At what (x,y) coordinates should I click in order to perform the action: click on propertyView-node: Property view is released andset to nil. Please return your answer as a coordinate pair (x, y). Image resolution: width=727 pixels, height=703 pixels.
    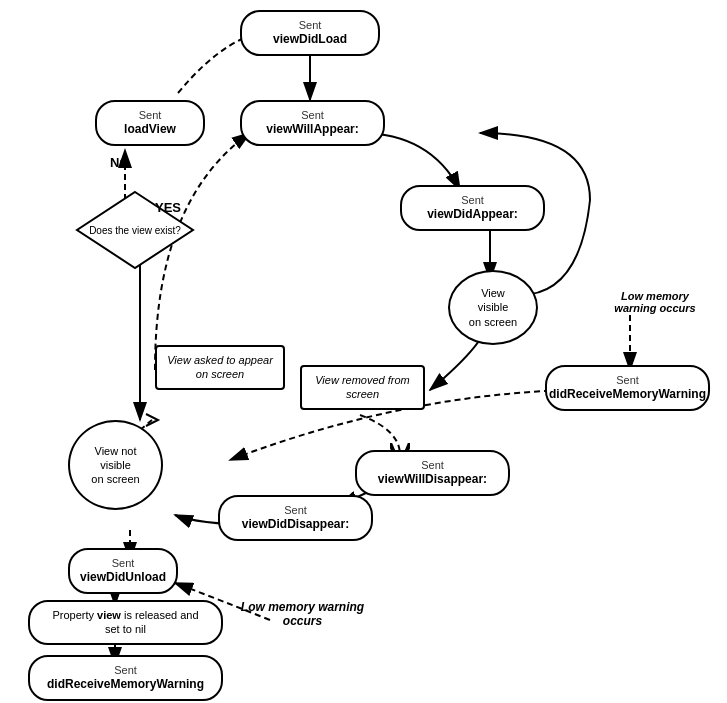
    Looking at the image, I should click on (126, 622).